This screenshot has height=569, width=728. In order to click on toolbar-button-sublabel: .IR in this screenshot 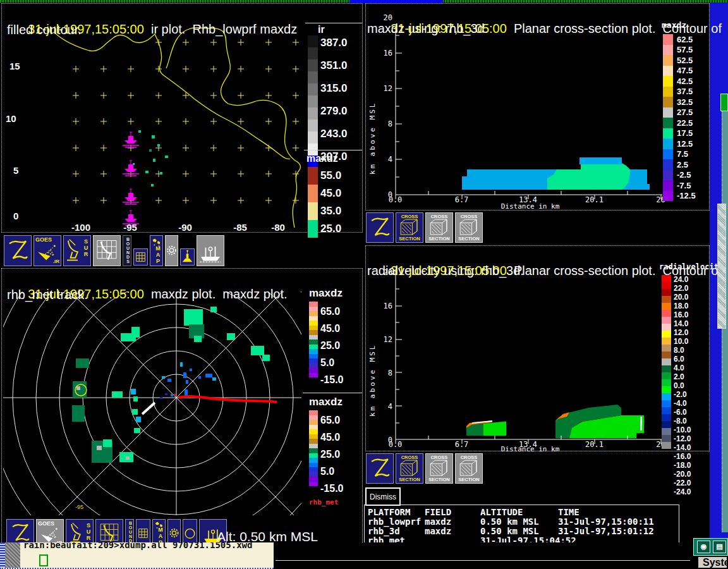, I will do `click(56, 262)`.